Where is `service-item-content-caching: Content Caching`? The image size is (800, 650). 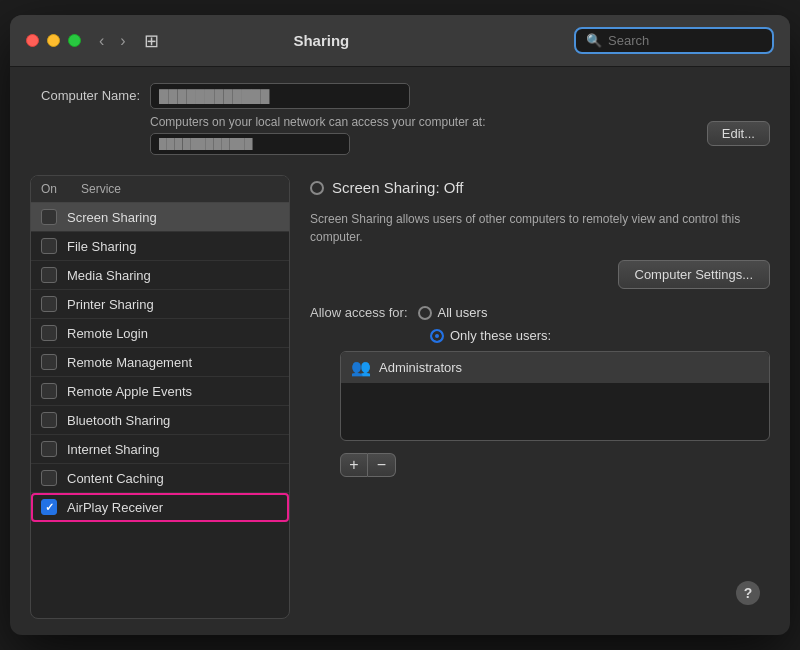 service-item-content-caching: Content Caching is located at coordinates (160, 478).